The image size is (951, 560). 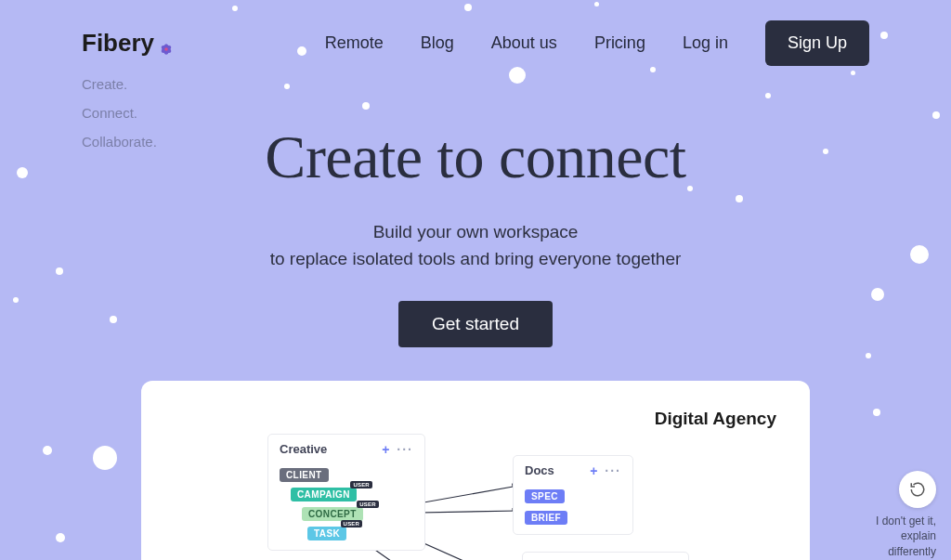 I want to click on site-header: Fibery Remote Blog About us Pricing Log …, so click(x=476, y=33).